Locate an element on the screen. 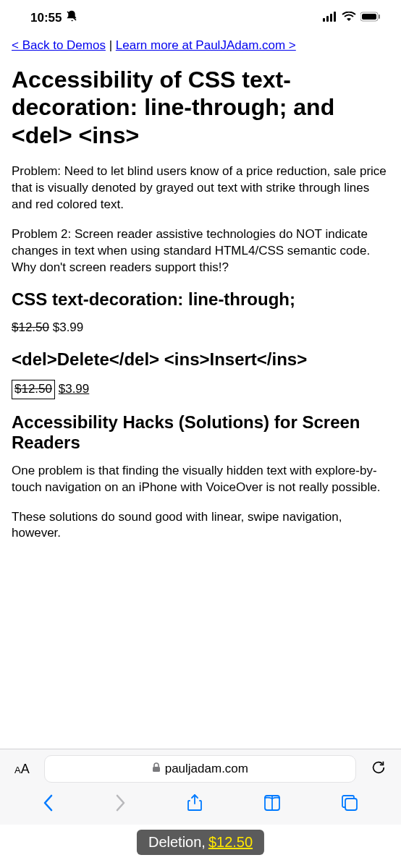  new-price-1: $3.99 is located at coordinates (68, 327).